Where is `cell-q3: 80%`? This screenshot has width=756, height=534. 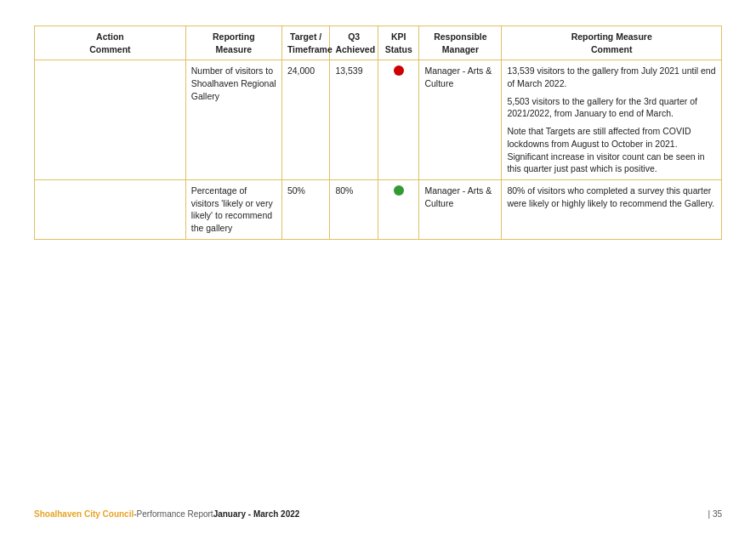 cell-q3: 80% is located at coordinates (354, 209).